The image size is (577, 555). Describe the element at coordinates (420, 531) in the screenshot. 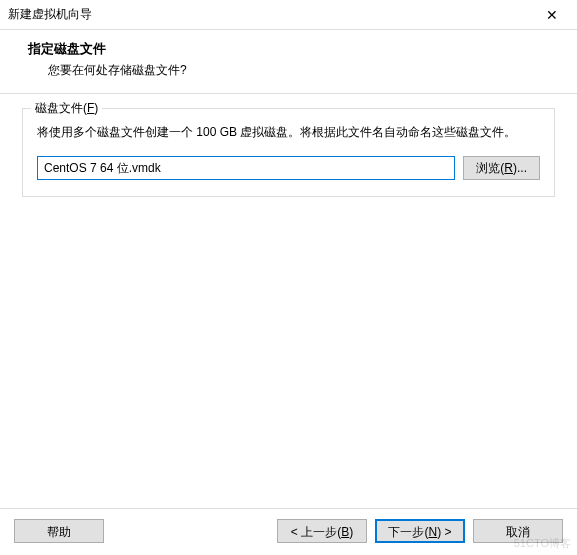

I see `footer-nav-buttons: < 上一步(B) 下一步(N) > 取消` at that location.